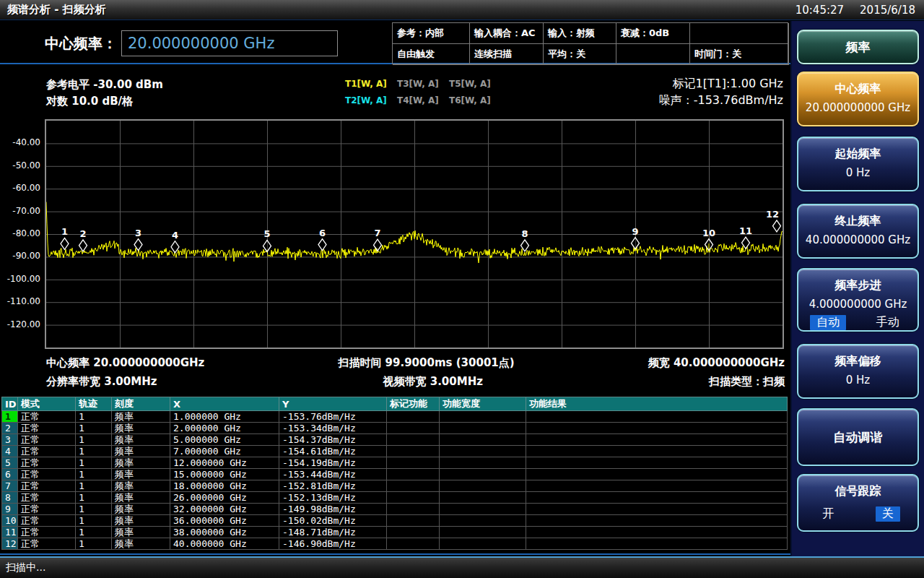 Image resolution: width=924 pixels, height=578 pixels. What do you see at coordinates (858, 164) in the screenshot?
I see `softkey-start-frequency: 起始频率0 Hz` at bounding box center [858, 164].